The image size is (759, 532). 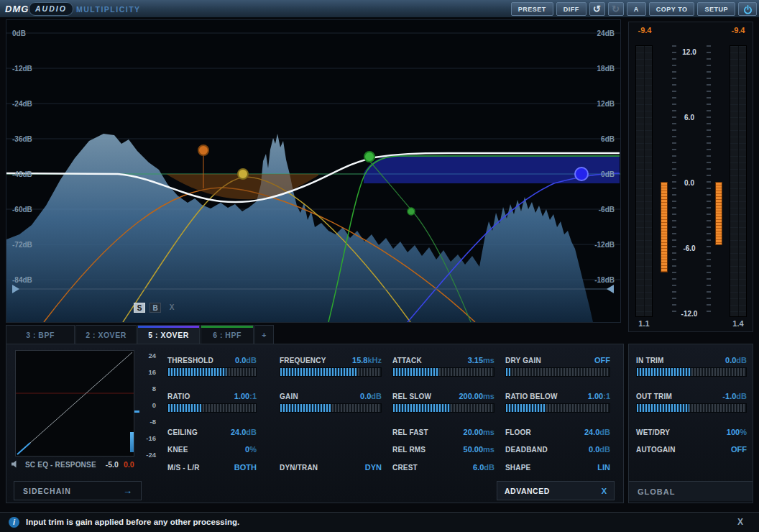 What do you see at coordinates (40, 334) in the screenshot?
I see `tab-band3-bpf: 3 : BPF` at bounding box center [40, 334].